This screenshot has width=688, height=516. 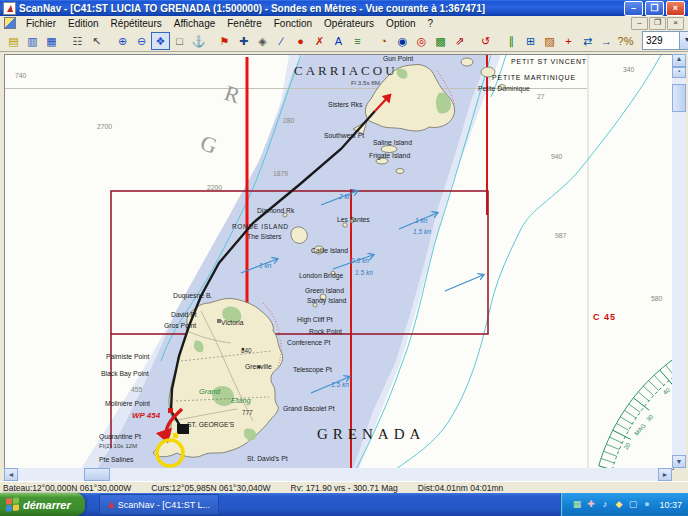 What do you see at coordinates (170, 410) in the screenshot?
I see `waypoint-454-mark` at bounding box center [170, 410].